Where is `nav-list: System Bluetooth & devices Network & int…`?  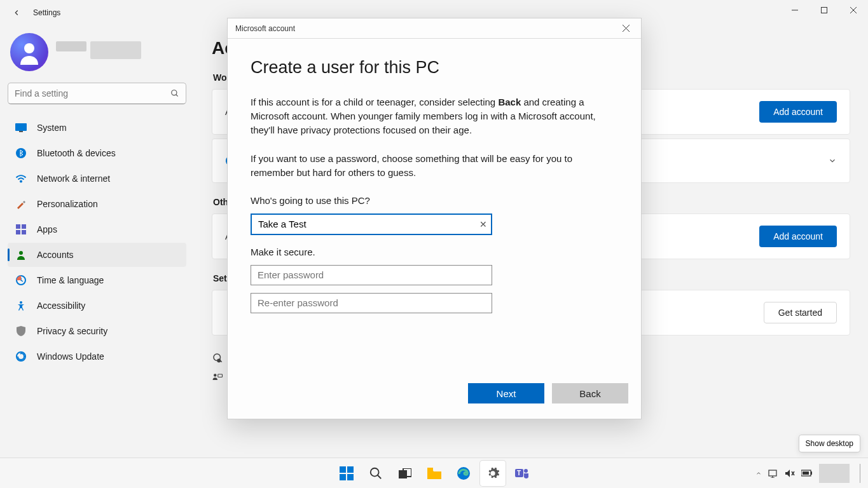
nav-list: System Bluetooth & devices Network & int… is located at coordinates (97, 242).